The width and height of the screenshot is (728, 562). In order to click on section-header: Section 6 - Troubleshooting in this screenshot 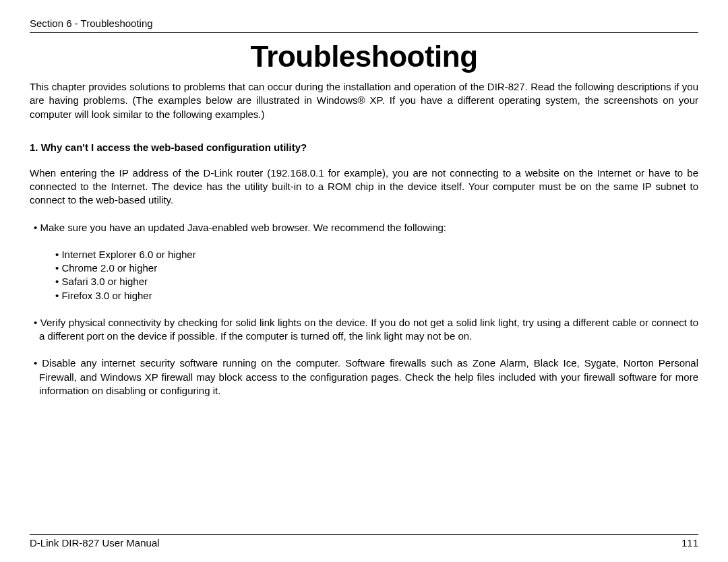, I will do `click(364, 26)`.